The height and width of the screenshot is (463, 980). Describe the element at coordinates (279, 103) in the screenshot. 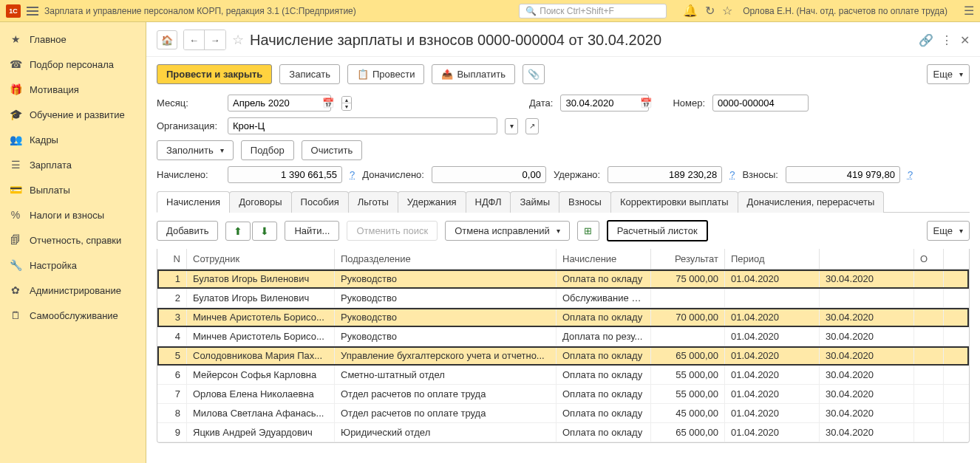

I see `month-input` at that location.